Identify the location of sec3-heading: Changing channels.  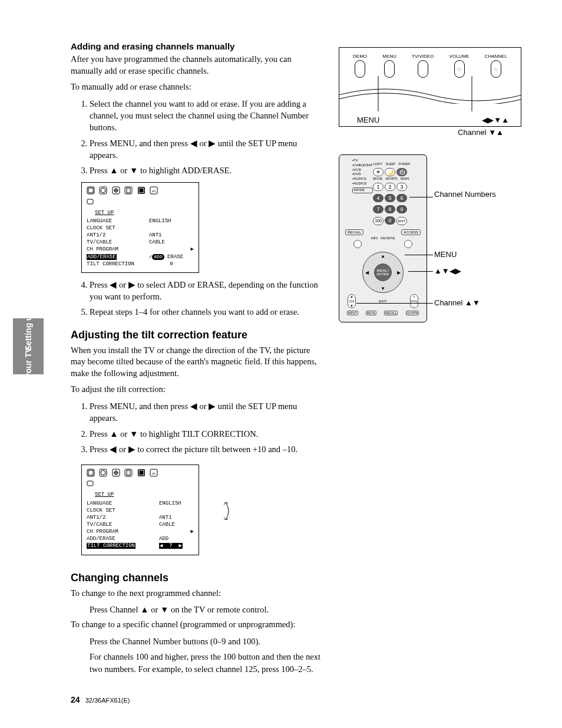
(197, 578).